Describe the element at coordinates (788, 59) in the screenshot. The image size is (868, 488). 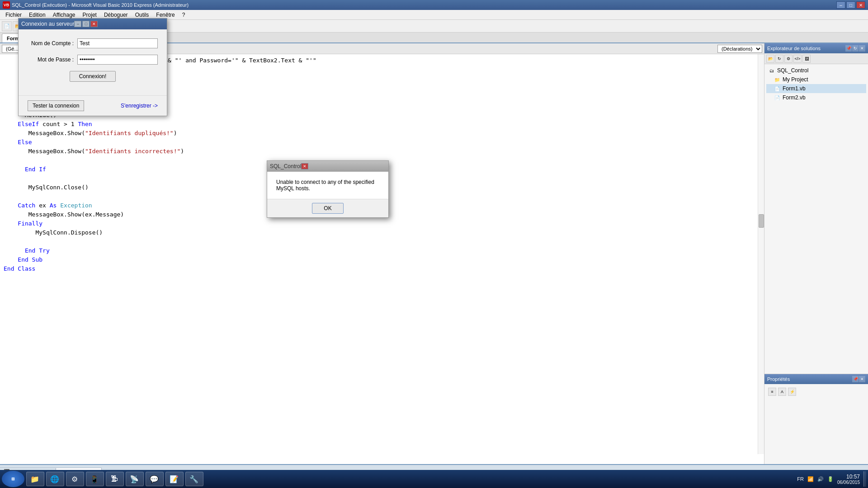
I see `properties-sol-btn: ⚙` at that location.